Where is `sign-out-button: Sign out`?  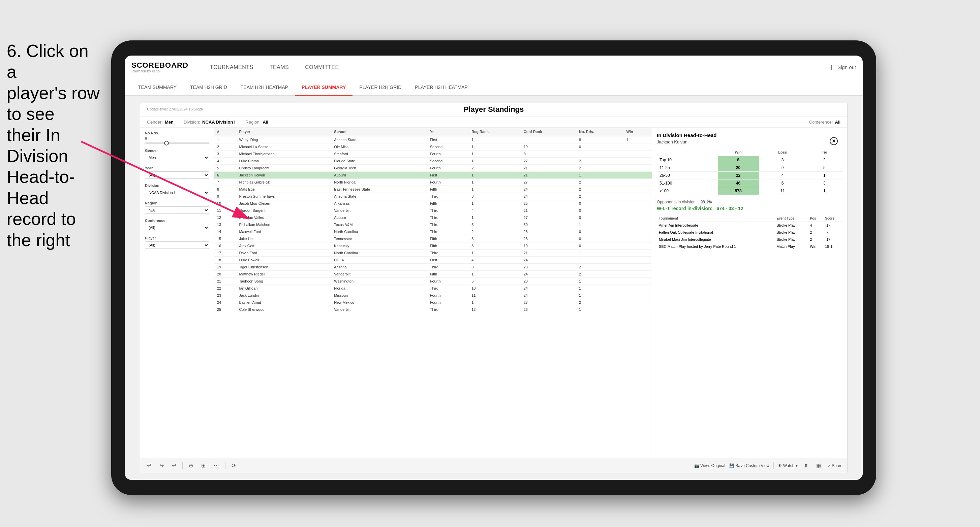
sign-out-button: Sign out is located at coordinates (847, 67).